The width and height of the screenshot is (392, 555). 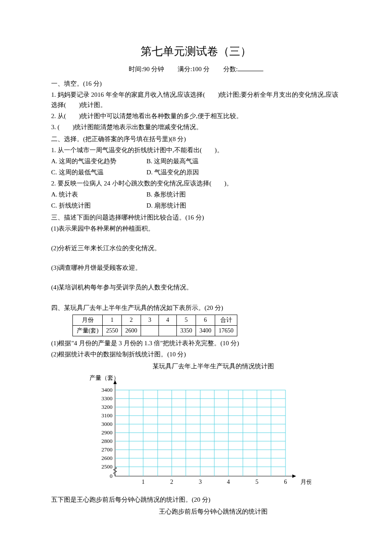 I want to click on s2-q1-a: A. 这周的气温变化趋势, so click(x=98, y=161).